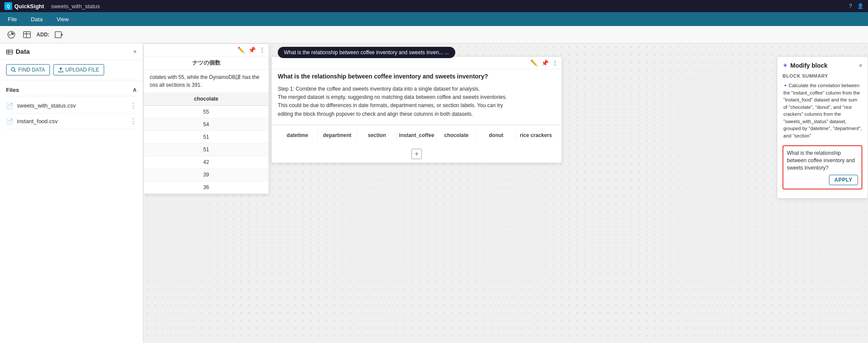 Image resolution: width=868 pixels, height=343 pixels. I want to click on analysis-step1: Step 1: Combine the coffee and sweets in…, so click(378, 89).